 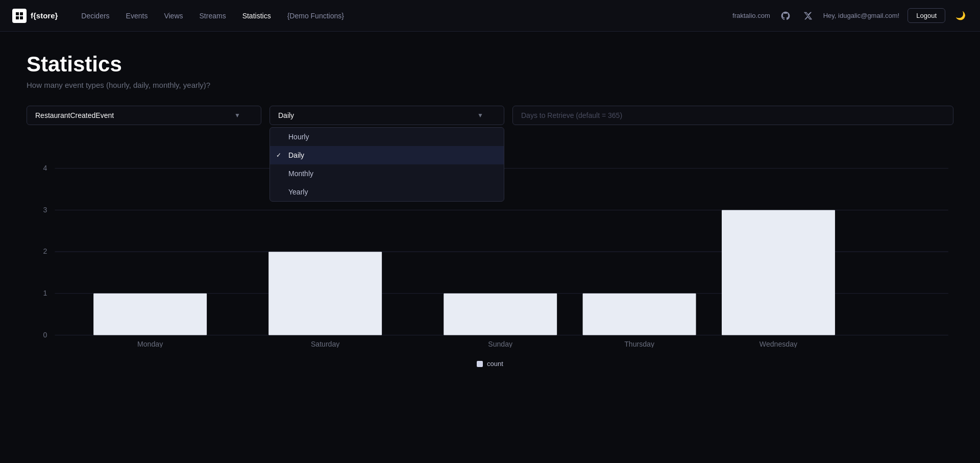 What do you see at coordinates (144, 115) in the screenshot?
I see `event-type-select: RestaurantCreatedEvent ▼` at bounding box center [144, 115].